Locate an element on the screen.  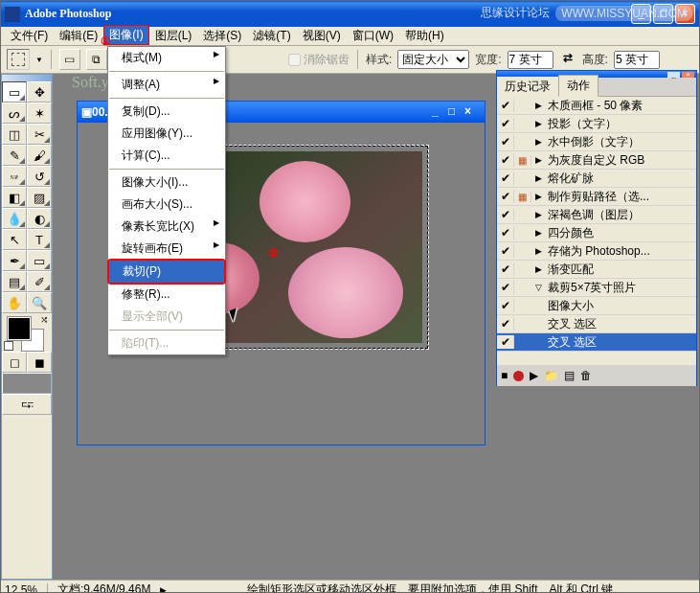
mi-rotate: 旋转画布(E) is located at coordinates (167, 249).